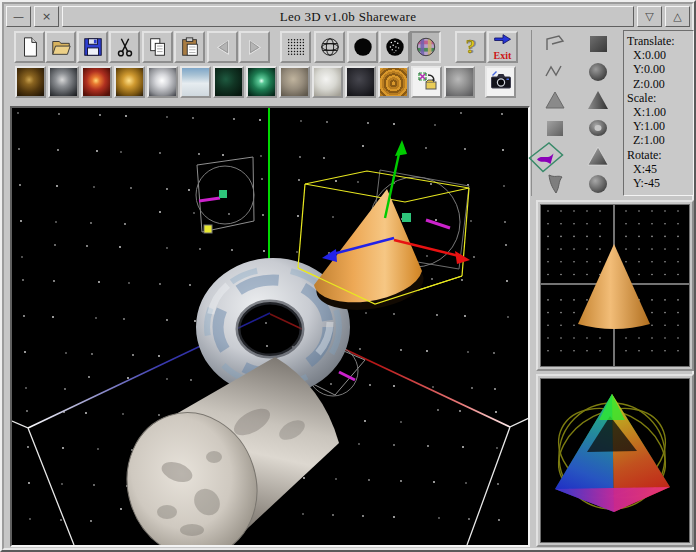 The image size is (696, 552). I want to click on render-solid-button, so click(362, 47).